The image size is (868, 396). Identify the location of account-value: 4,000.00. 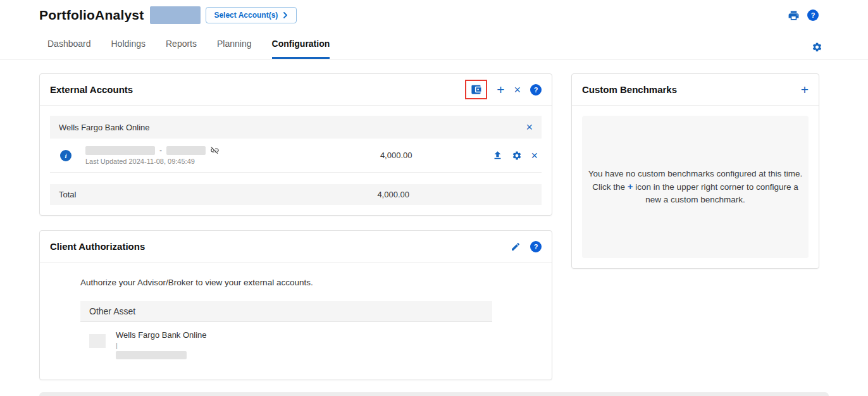
(396, 156).